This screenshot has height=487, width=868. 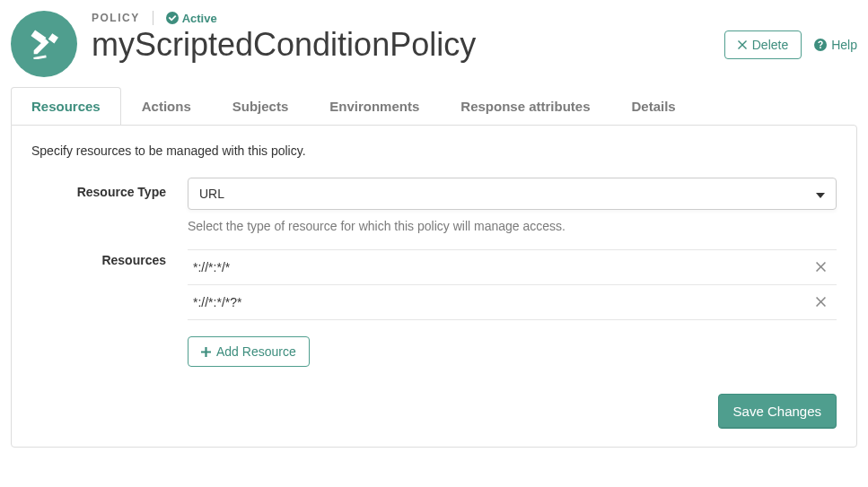 I want to click on resource-text: *://*:*/*, so click(x=502, y=267).